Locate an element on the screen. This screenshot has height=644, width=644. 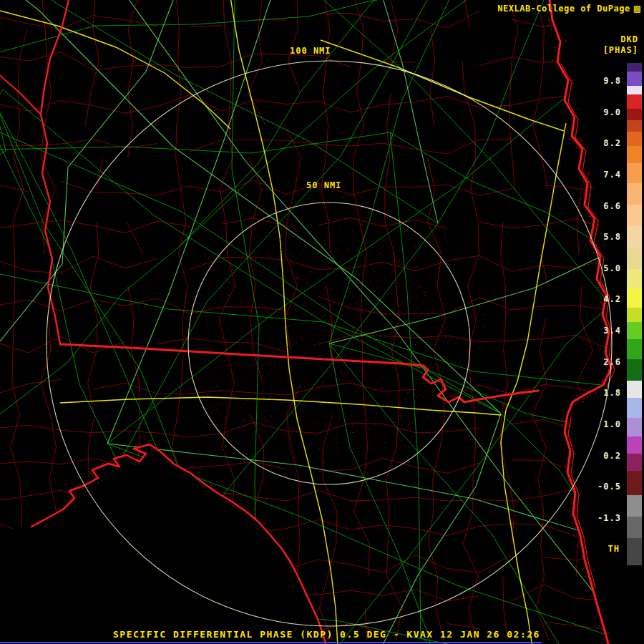
colorbar-tick-label: 9.0 is located at coordinates (605, 112).